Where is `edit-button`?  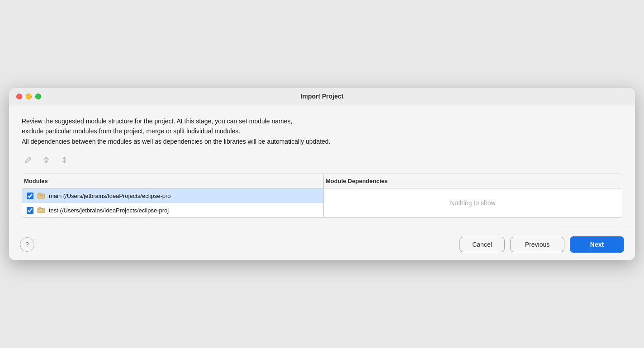 edit-button is located at coordinates (28, 160).